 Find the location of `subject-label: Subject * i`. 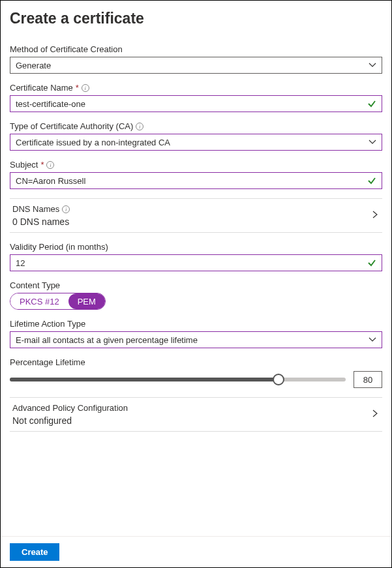

subject-label: Subject * i is located at coordinates (196, 164).